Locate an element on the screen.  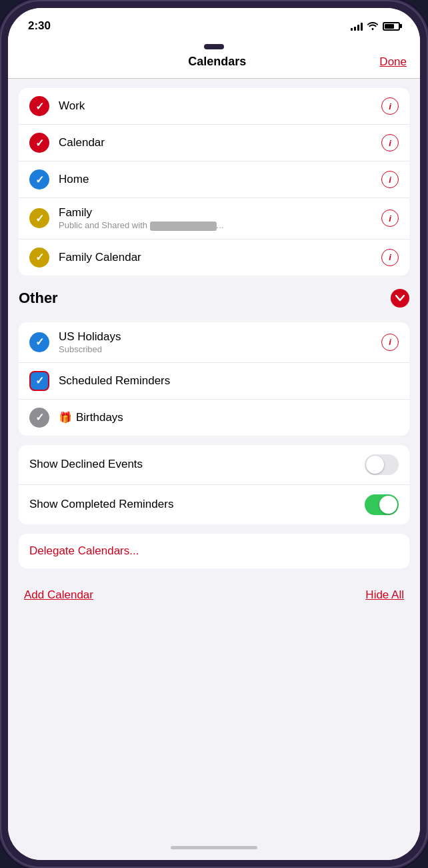
home-checkbox: ✓ is located at coordinates (39, 179).